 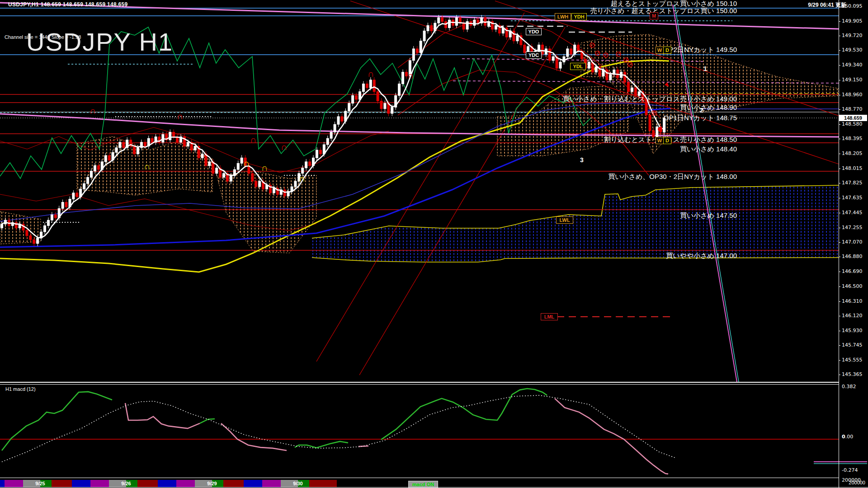 What do you see at coordinates (852, 228) in the screenshot?
I see `price-tick-label: 147.255` at bounding box center [852, 228].